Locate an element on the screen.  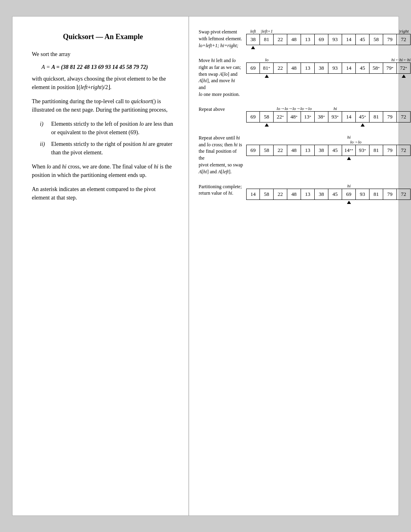
diagram-2: Move hi left and loright as far as we ca… is located at coordinates (294, 77).